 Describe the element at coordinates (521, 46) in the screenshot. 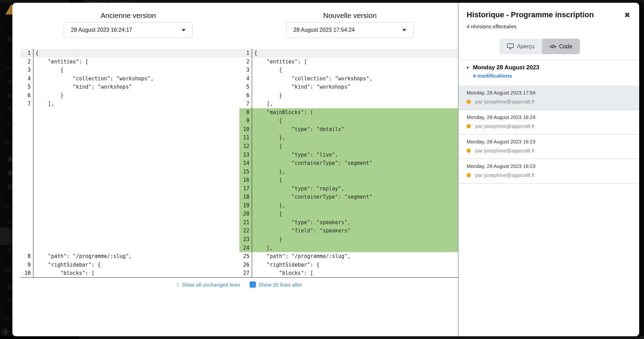

I see `apercu-tab: Aperçu` at that location.